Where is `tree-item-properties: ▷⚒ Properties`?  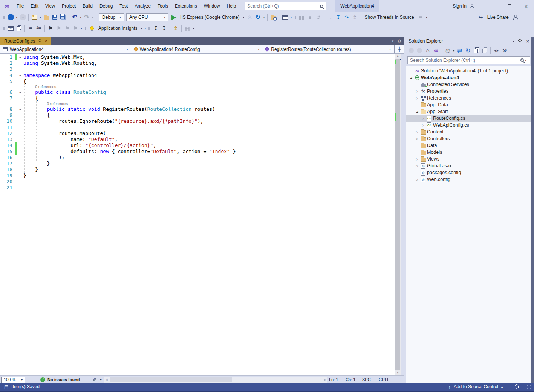 tree-item-properties: ▷⚒ Properties is located at coordinates (469, 91).